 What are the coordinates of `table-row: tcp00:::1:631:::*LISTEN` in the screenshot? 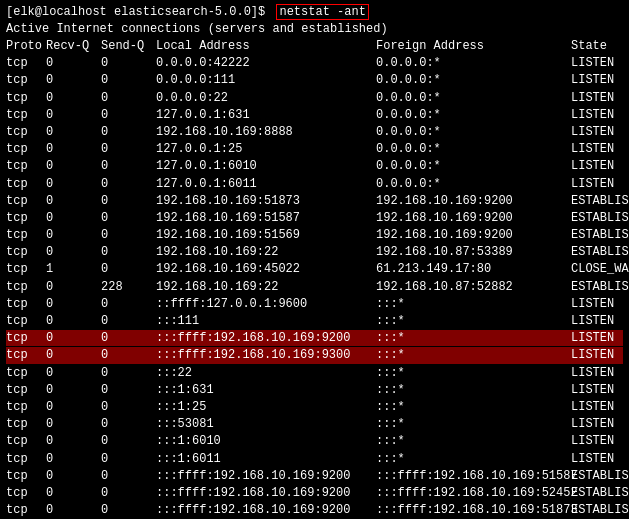 It's located at (314, 390).